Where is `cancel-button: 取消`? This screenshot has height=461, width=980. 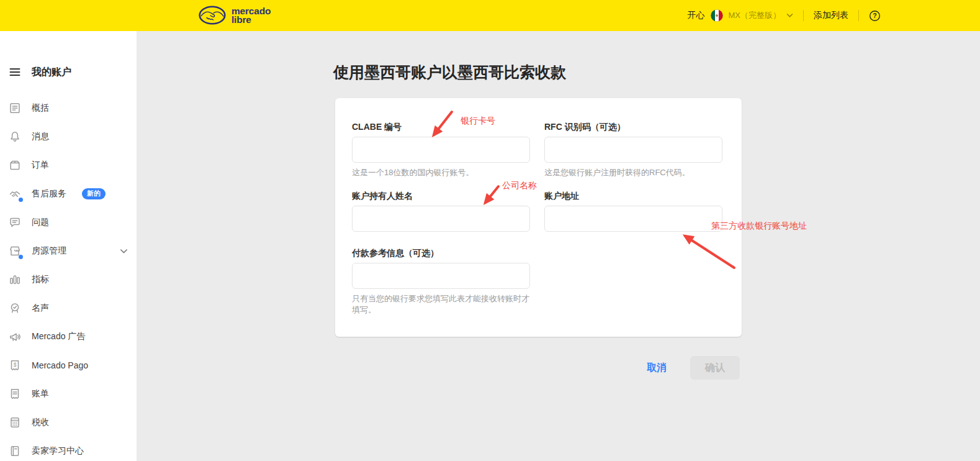 cancel-button: 取消 is located at coordinates (657, 368).